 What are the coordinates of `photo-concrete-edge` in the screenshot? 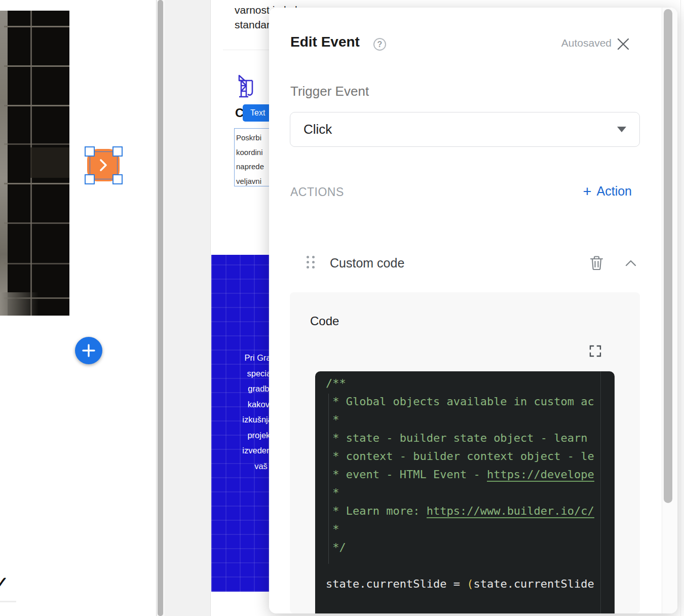 It's located at (4, 163).